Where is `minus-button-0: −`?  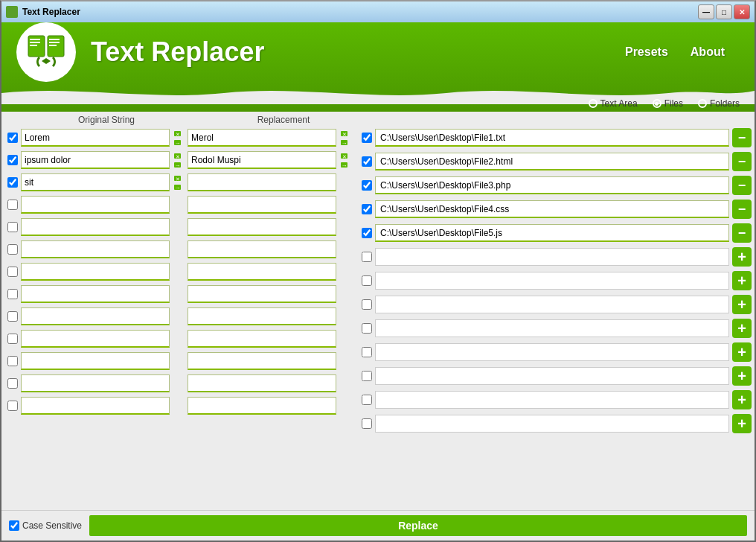 minus-button-0: − is located at coordinates (742, 138).